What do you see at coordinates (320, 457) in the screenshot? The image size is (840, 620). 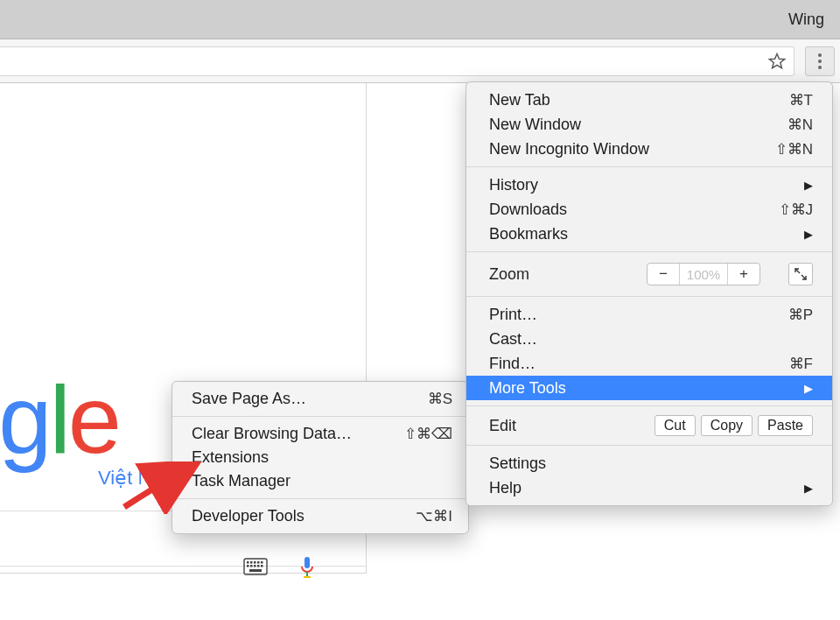 I see `more-tools-submenu: Save Page As… ⌘S Clear Browsing Data… ⇧⌘…` at bounding box center [320, 457].